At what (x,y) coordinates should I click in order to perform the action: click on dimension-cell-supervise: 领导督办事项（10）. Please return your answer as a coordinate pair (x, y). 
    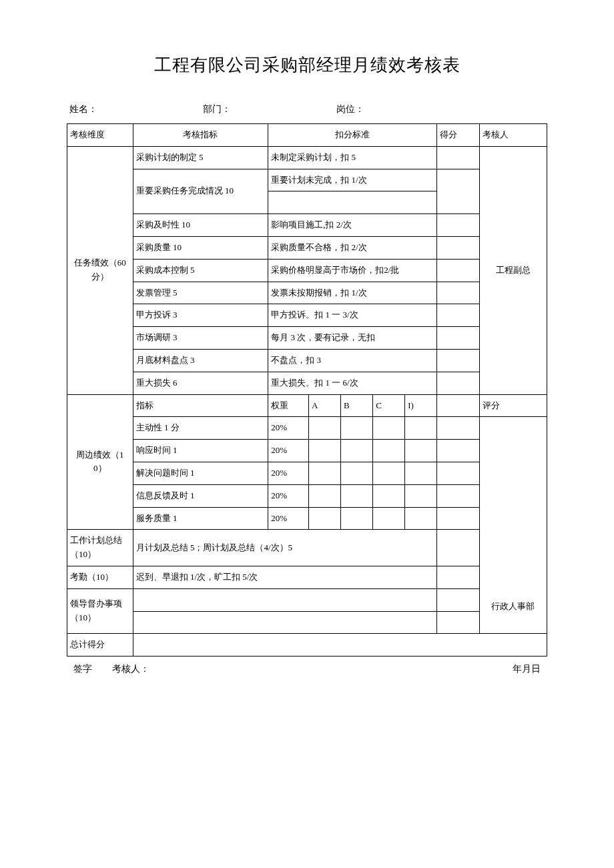
    Looking at the image, I should click on (100, 611).